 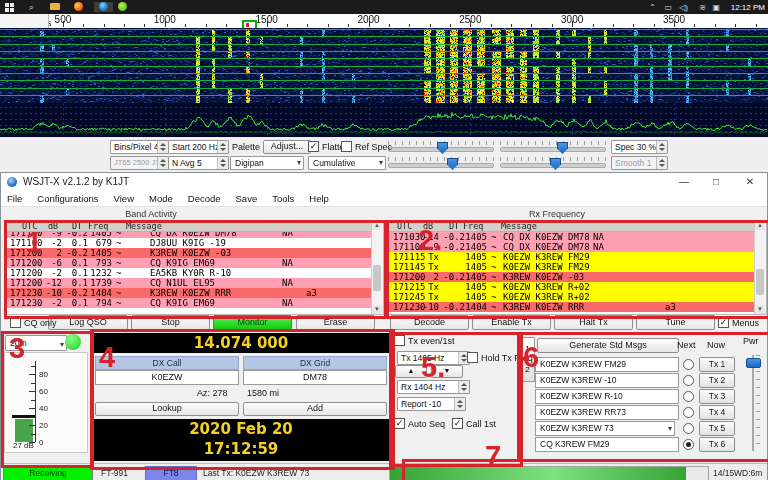 I want to click on checkbox-hold-tx: Hold Tx Freq, so click(x=500, y=358).